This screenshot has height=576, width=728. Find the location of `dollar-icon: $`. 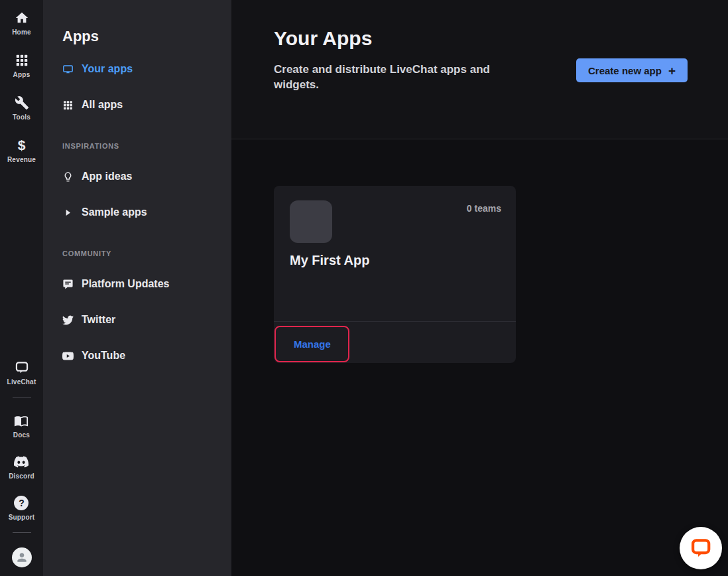

dollar-icon: $ is located at coordinates (22, 145).